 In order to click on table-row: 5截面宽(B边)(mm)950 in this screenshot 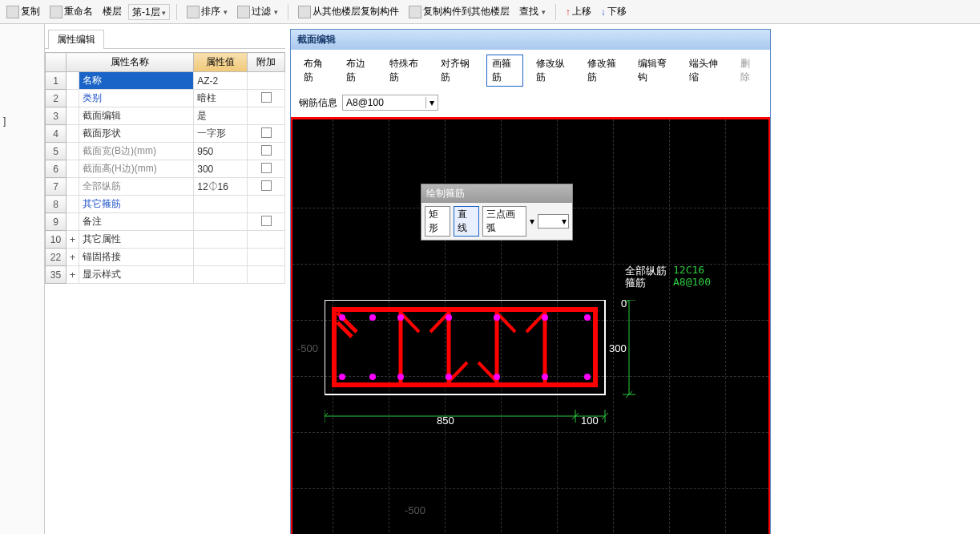, I will do `click(165, 152)`.